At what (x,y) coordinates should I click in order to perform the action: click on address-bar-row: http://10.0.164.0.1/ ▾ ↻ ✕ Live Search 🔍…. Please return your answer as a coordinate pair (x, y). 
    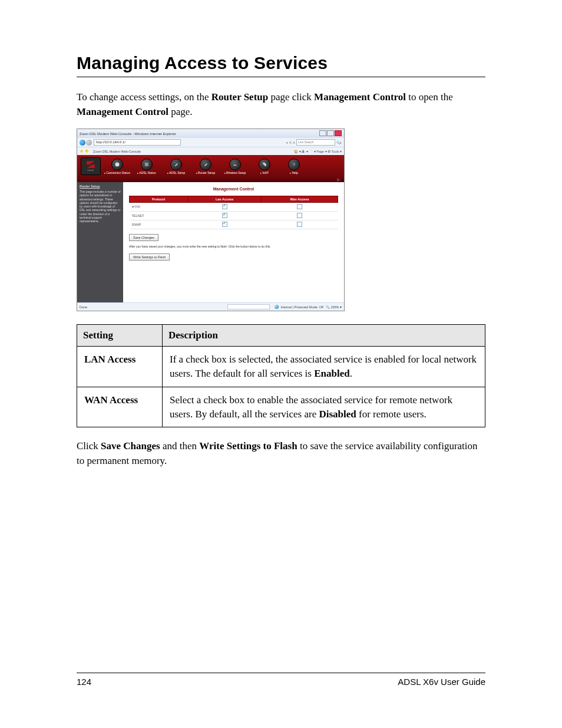
    Looking at the image, I should click on (211, 143).